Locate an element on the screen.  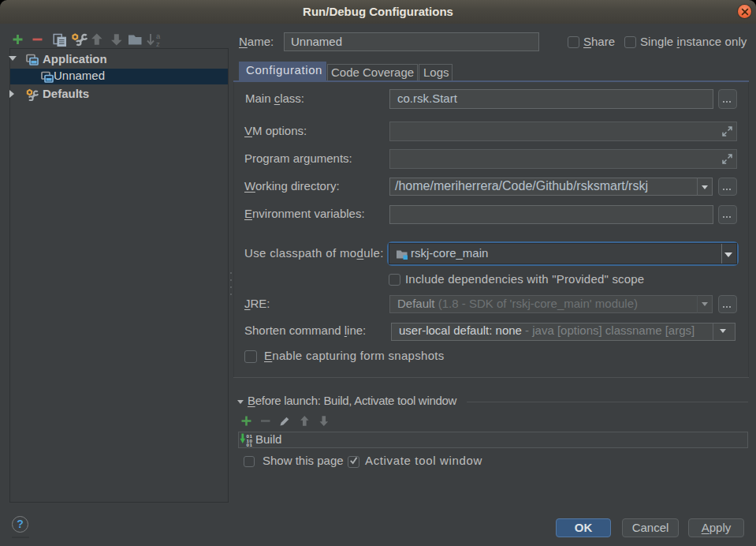
svg-text: z is located at coordinates (158, 43).